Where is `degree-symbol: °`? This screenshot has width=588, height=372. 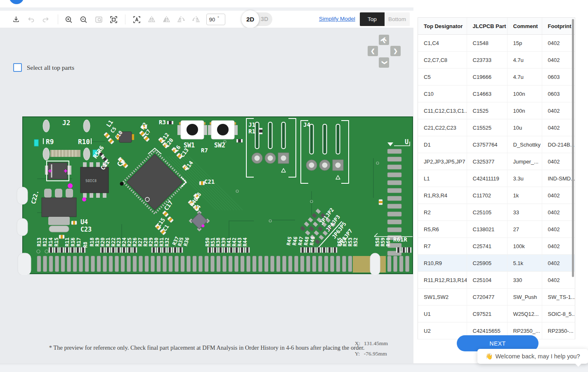 degree-symbol: ° is located at coordinates (218, 18).